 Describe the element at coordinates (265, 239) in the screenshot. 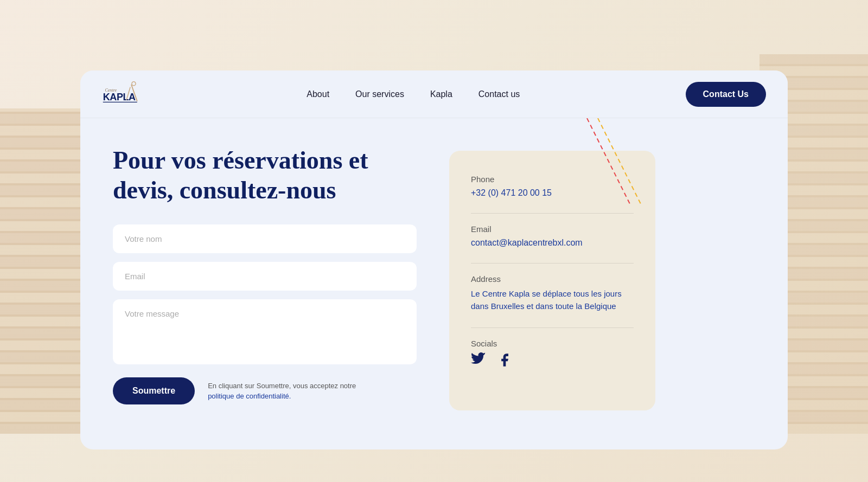

I see `name-input` at that location.